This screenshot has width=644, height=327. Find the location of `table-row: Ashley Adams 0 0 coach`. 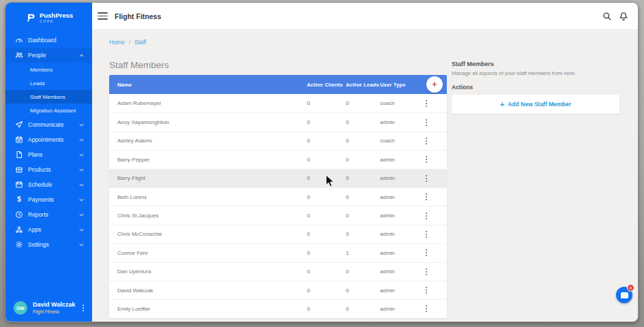

table-row: Ashley Adams 0 0 coach is located at coordinates (278, 140).